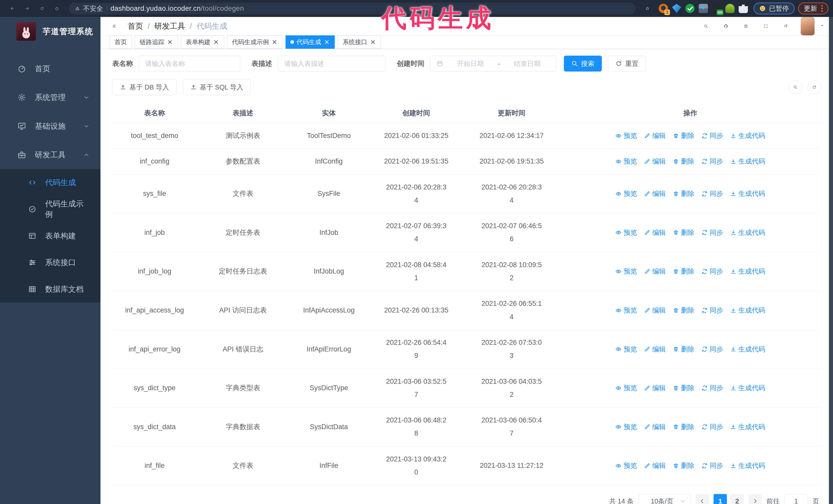 This screenshot has width=833, height=504. What do you see at coordinates (50, 236) in the screenshot?
I see `sidebar-subitem-表单构建: 表单构建` at bounding box center [50, 236].